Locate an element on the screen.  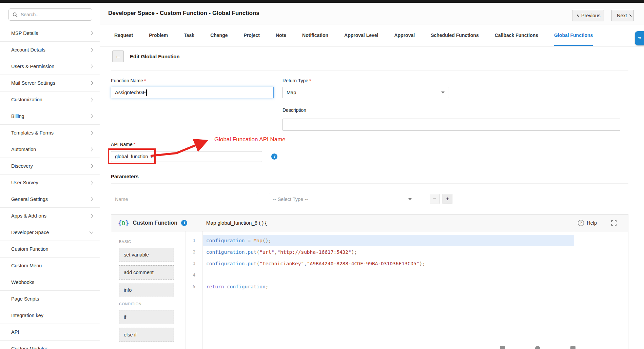
palette-btn-else-if: else if is located at coordinates (147, 335).